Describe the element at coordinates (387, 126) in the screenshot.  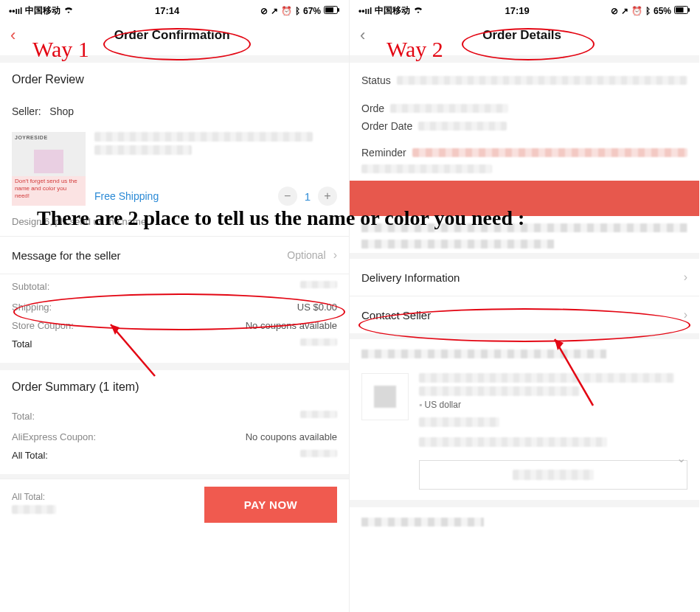
I see `order-date-label: Order Date` at that location.